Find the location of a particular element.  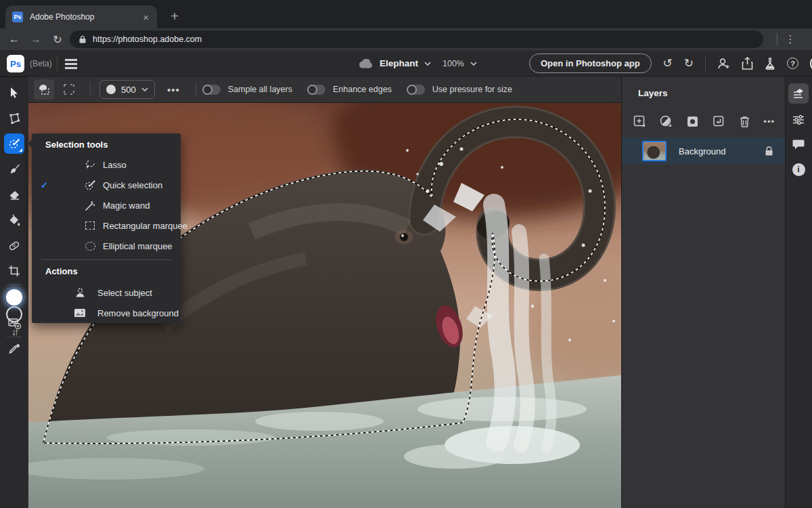

subtract-selection-mode-icon is located at coordinates (69, 89).